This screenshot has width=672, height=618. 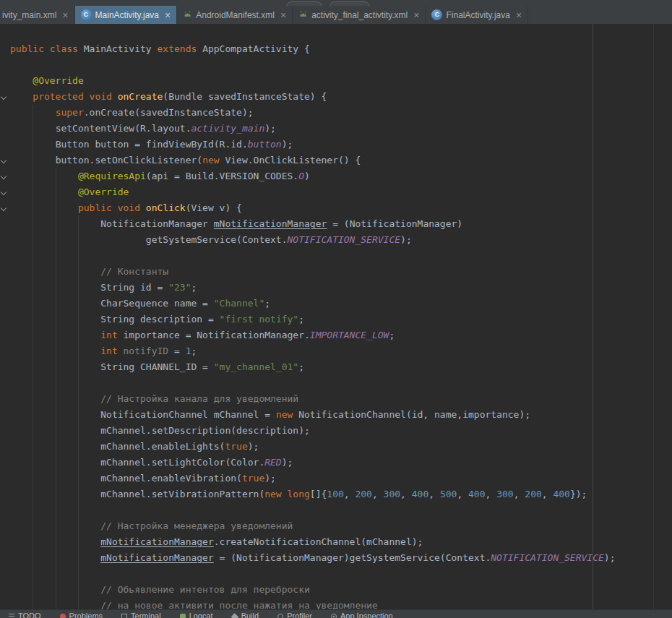 I want to click on code-token: });, so click(x=578, y=494).